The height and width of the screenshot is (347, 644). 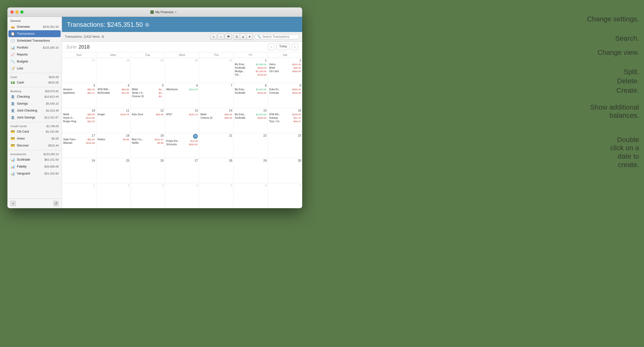 I want to click on calendar-cell-6-4: 4, so click(x=182, y=196).